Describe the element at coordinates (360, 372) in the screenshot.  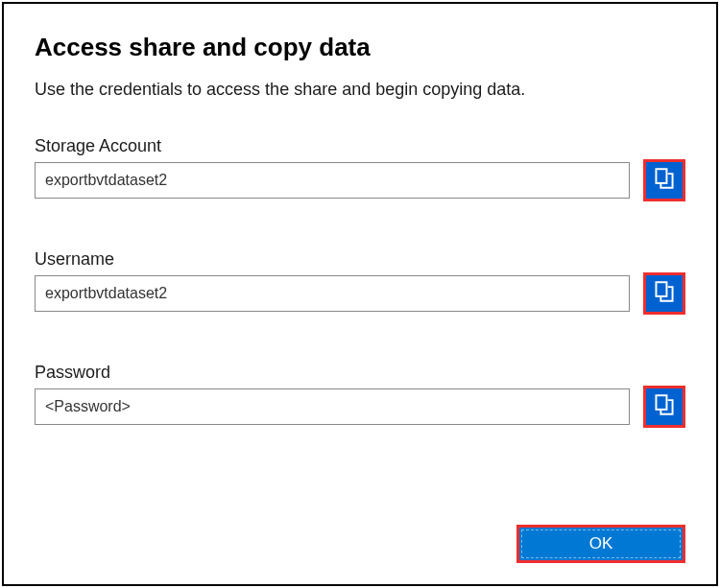
I see `password-label: Password` at that location.